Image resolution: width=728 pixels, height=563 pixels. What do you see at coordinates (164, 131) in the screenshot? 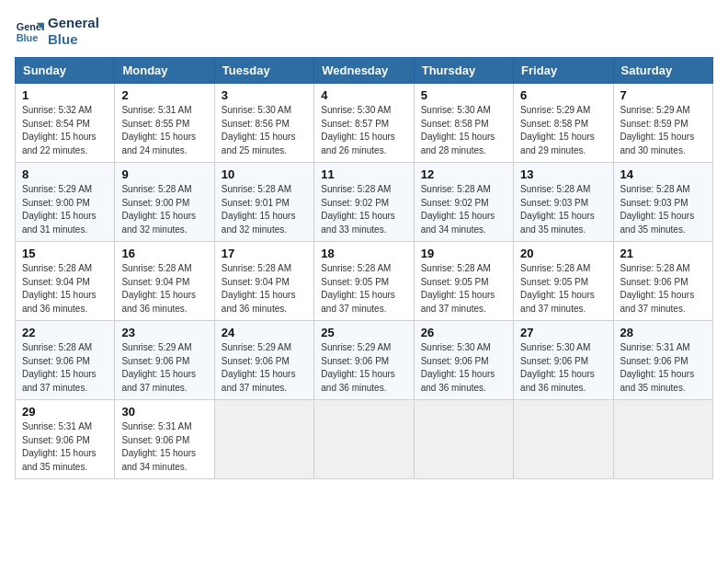
I see `day-content: Sunrise: 5:31 AMSunset: 8:55 PMDaylight:…` at bounding box center [164, 131].